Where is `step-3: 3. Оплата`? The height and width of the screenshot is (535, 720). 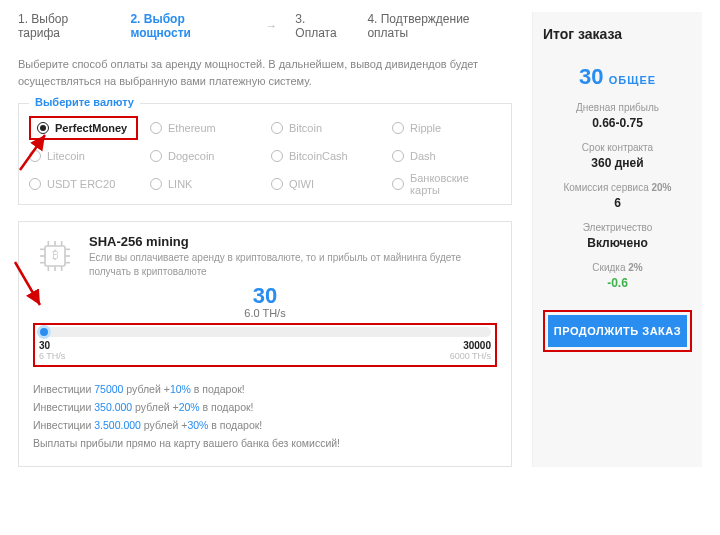
step-3: 3. Оплата is located at coordinates (322, 26).